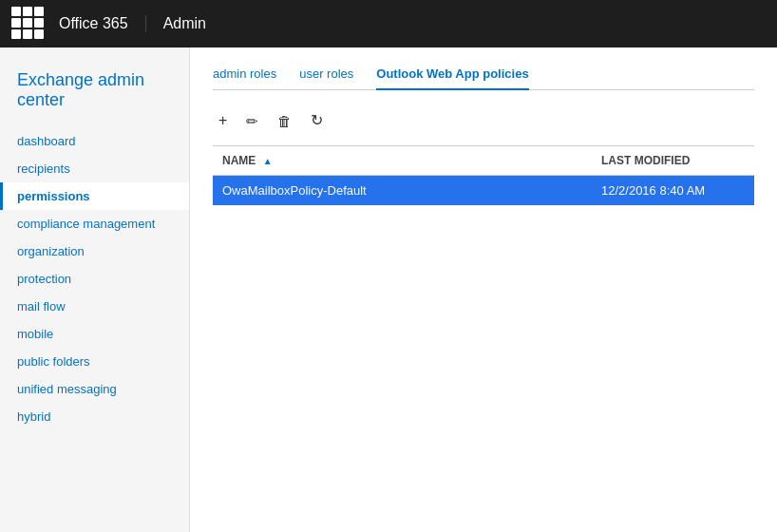 This screenshot has height=532, width=777. I want to click on sidebar-item-public-folders: public folders, so click(95, 361).